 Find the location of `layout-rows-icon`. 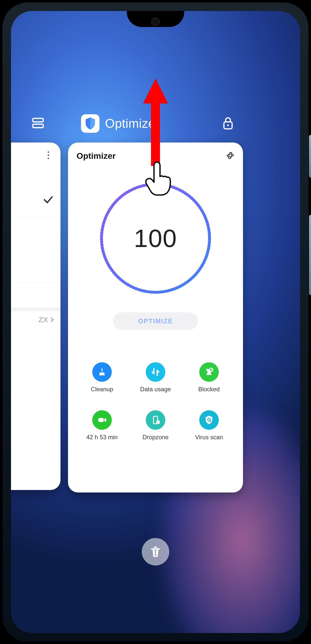

layout-rows-icon is located at coordinates (38, 123).